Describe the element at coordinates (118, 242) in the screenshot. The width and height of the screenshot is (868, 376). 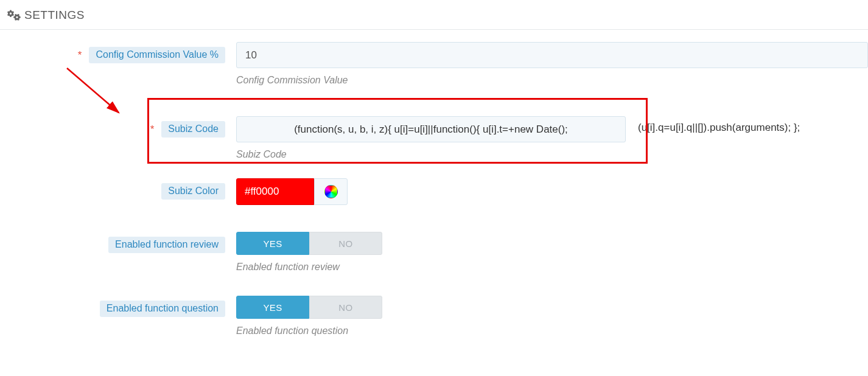
I see `label-col: Enabled function review` at that location.